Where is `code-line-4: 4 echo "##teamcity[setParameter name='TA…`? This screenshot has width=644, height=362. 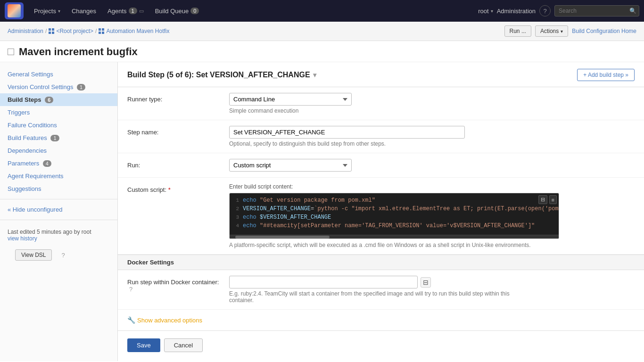 code-line-4: 4 echo "##teamcity[setParameter name='TA… is located at coordinates (394, 227).